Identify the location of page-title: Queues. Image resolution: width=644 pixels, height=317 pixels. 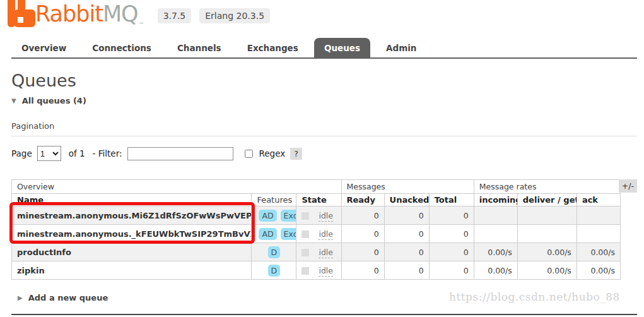
(322, 81).